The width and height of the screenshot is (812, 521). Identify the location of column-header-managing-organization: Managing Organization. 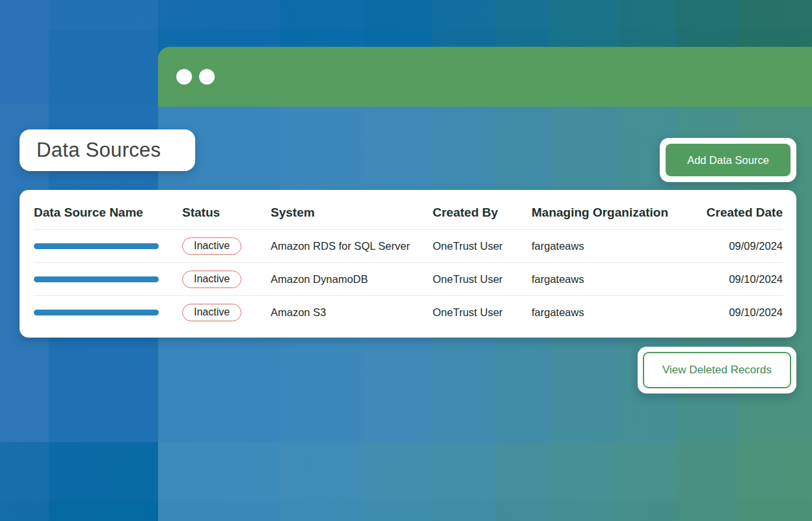
(613, 213).